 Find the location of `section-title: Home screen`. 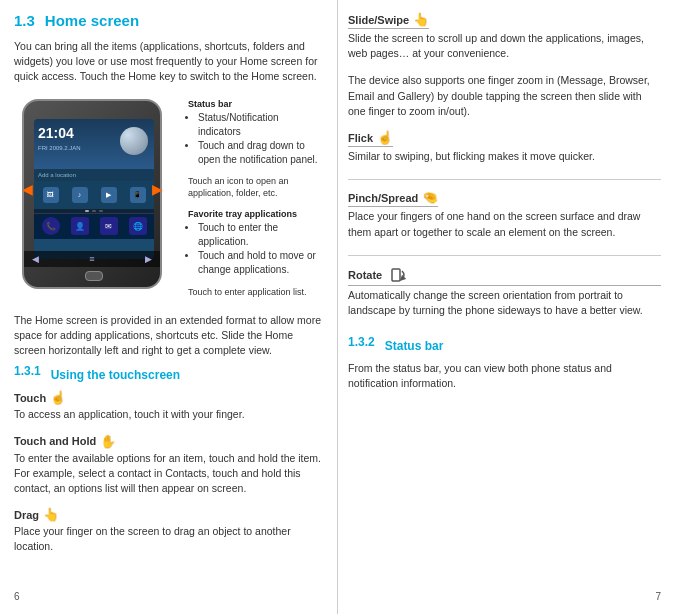

section-title: Home screen is located at coordinates (92, 20).